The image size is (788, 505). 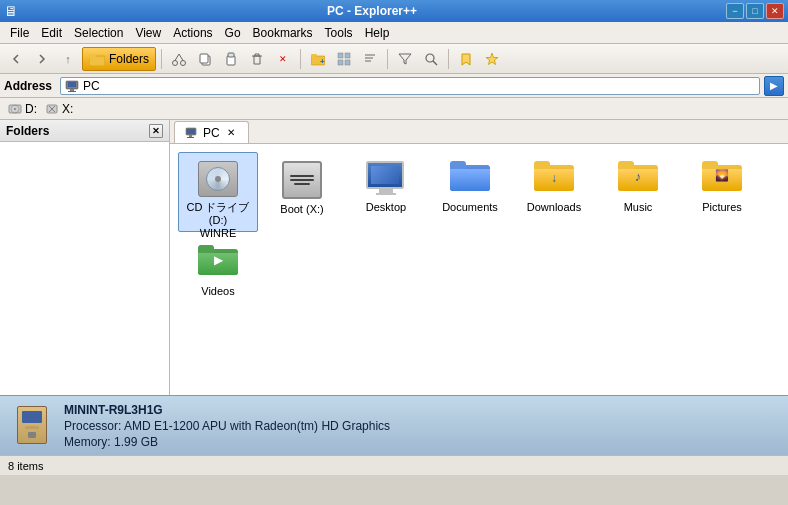 What do you see at coordinates (554, 208) in the screenshot?
I see `downloads-label: Downloads` at bounding box center [554, 208].